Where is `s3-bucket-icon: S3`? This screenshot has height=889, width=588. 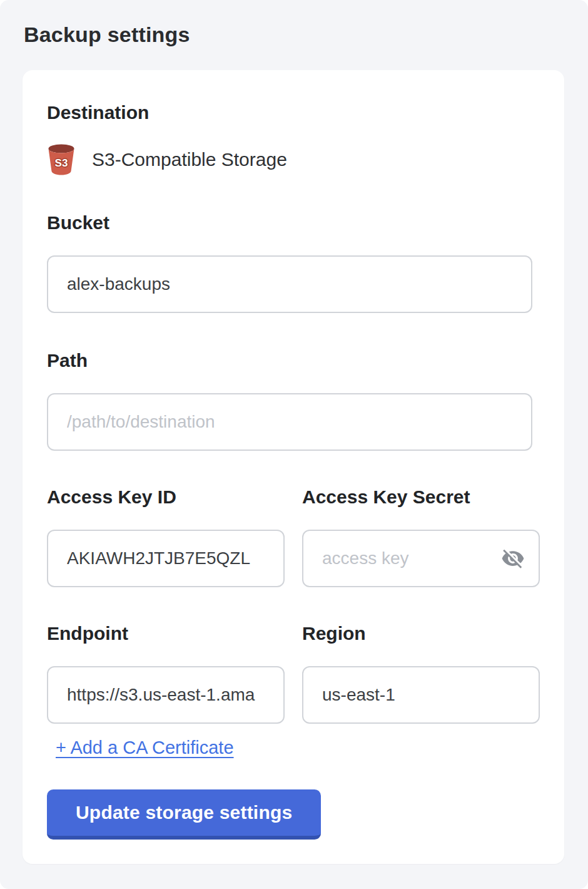 s3-bucket-icon: S3 is located at coordinates (61, 160).